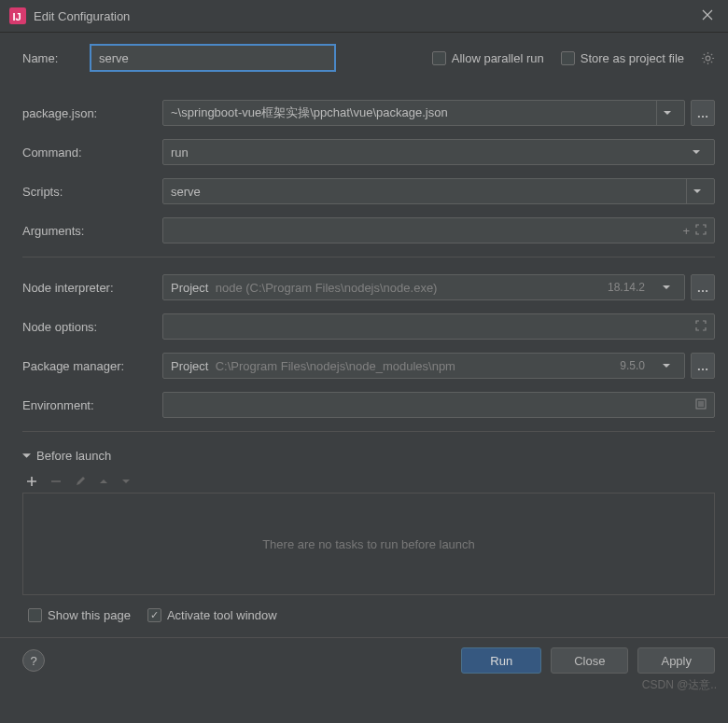 The width and height of the screenshot is (728, 723). What do you see at coordinates (501, 660) in the screenshot?
I see `run-button: Run` at bounding box center [501, 660].